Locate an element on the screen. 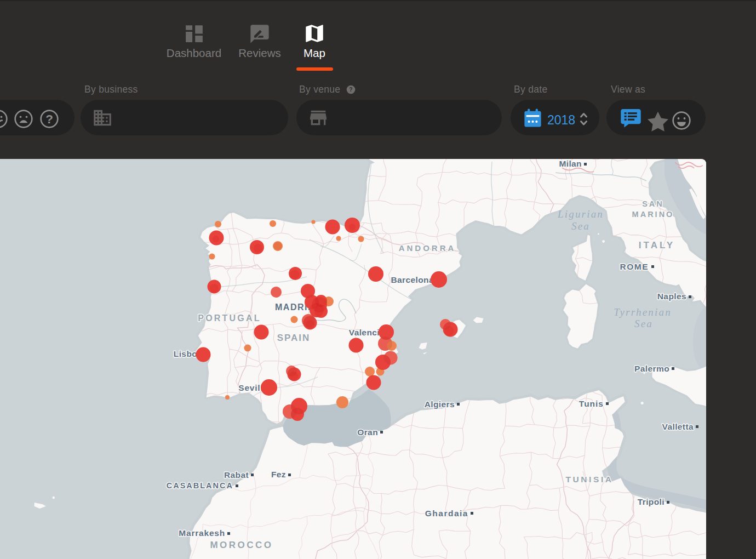 This screenshot has height=559, width=756. svg-text: Valletta is located at coordinates (678, 426).